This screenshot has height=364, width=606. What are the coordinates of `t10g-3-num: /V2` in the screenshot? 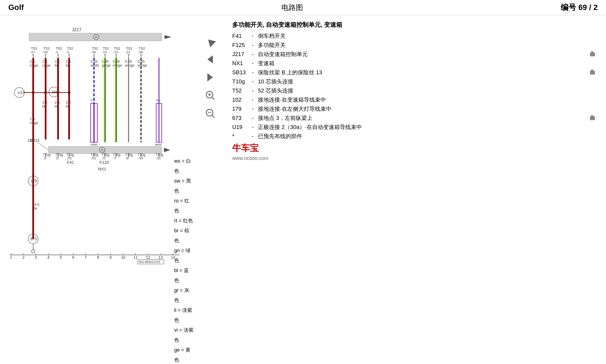 It's located at (70, 158).